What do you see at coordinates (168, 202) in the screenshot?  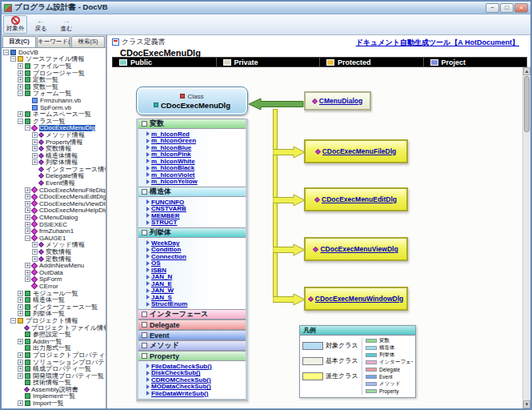 I see `member-link: FUNCINFO` at bounding box center [168, 202].